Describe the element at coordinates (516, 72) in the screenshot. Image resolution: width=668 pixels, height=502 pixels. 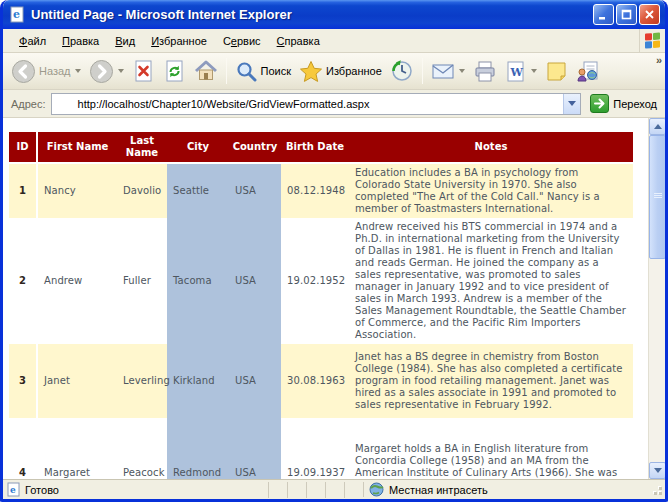
I see `edit-word-page-icon: W` at that location.